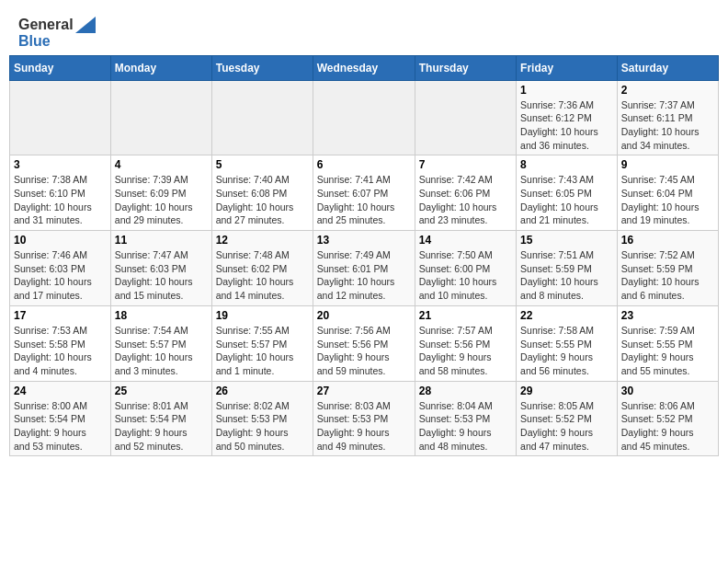  Describe the element at coordinates (61, 193) in the screenshot. I see `calendar-cell: 3Sunrise: 7:38 AM Sunset: 6:10 PM Daylig…` at that location.